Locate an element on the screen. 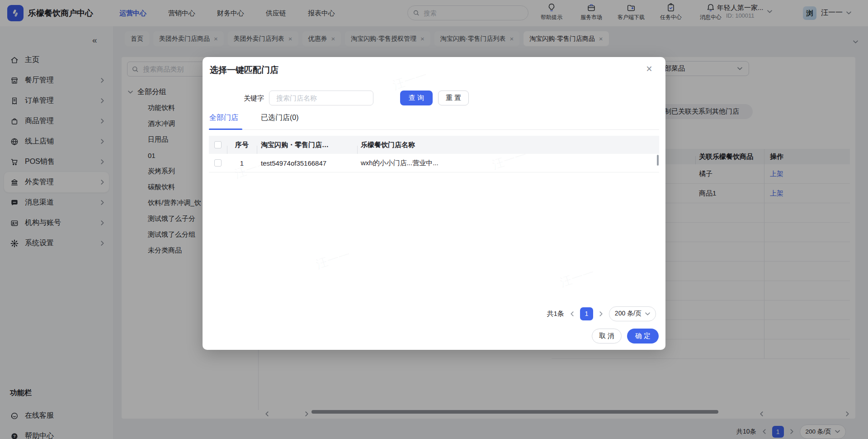 Image resolution: width=868 pixels, height=439 pixels. close-icon: × is located at coordinates (649, 69).